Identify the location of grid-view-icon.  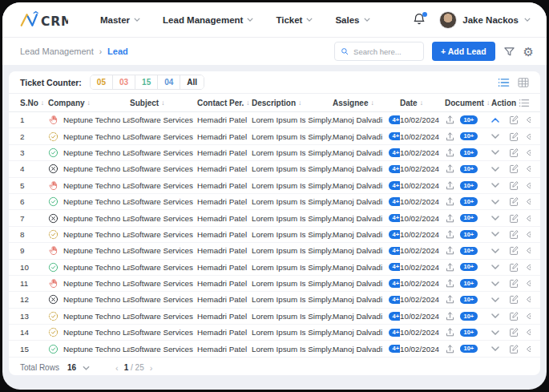
(523, 83).